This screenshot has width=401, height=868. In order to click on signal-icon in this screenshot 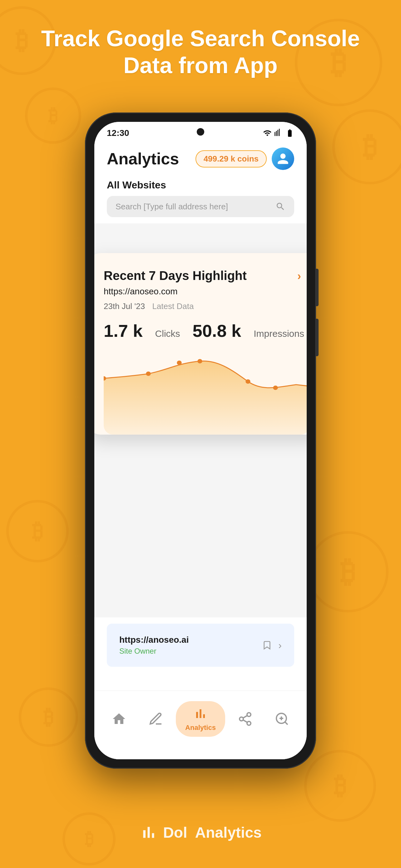, I will do `click(278, 133)`.